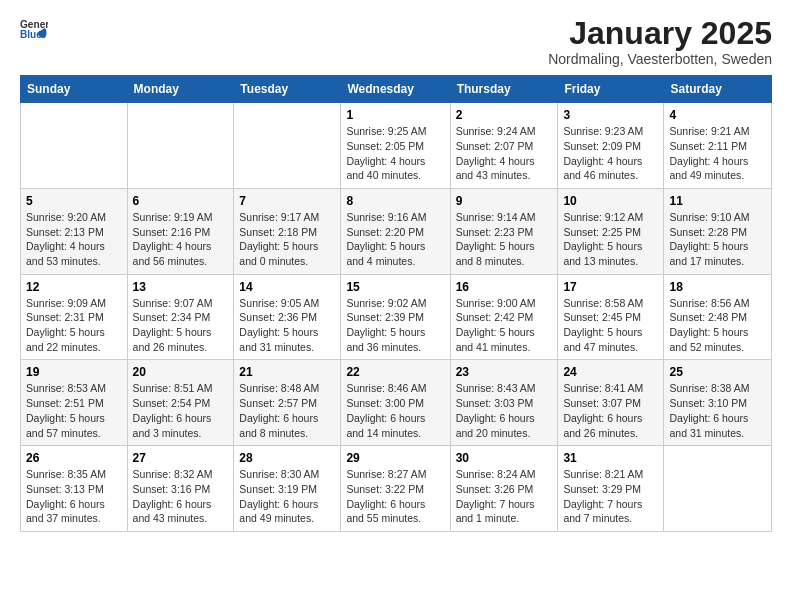 The height and width of the screenshot is (612, 792). What do you see at coordinates (718, 372) in the screenshot?
I see `day-number: 25` at bounding box center [718, 372].